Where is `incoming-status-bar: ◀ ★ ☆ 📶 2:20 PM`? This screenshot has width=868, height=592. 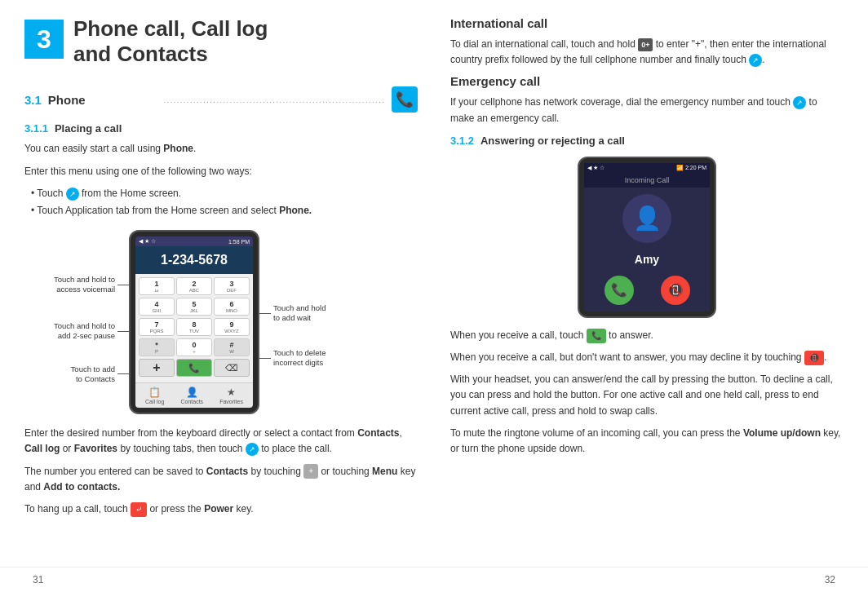
incoming-status-bar: ◀ ★ ☆ 📶 2:20 PM is located at coordinates (647, 168).